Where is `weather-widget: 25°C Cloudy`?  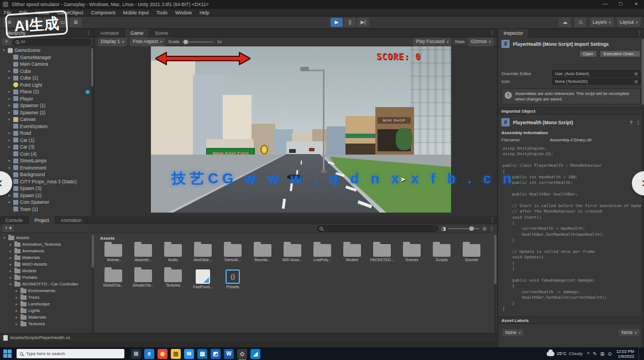 weather-widget: 25°C Cloudy is located at coordinates (565, 353).